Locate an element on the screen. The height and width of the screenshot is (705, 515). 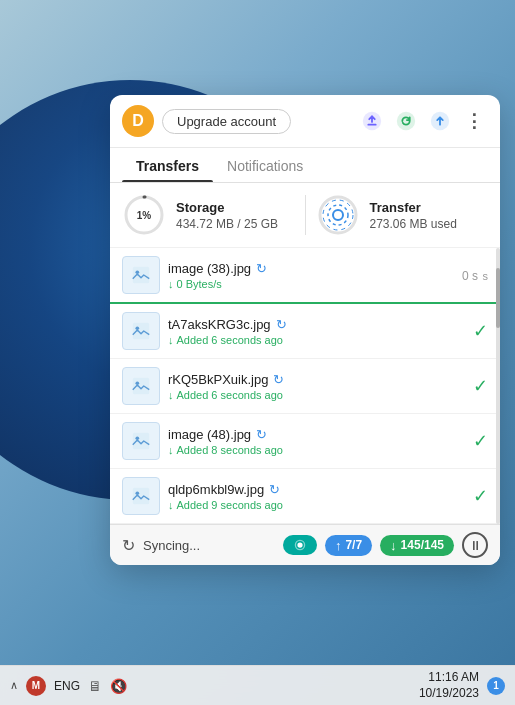
transfer-item: rKQ5BkPXuik.jpg ↻ ↓ Added 6 seconds ago … is located at coordinates (305, 386).